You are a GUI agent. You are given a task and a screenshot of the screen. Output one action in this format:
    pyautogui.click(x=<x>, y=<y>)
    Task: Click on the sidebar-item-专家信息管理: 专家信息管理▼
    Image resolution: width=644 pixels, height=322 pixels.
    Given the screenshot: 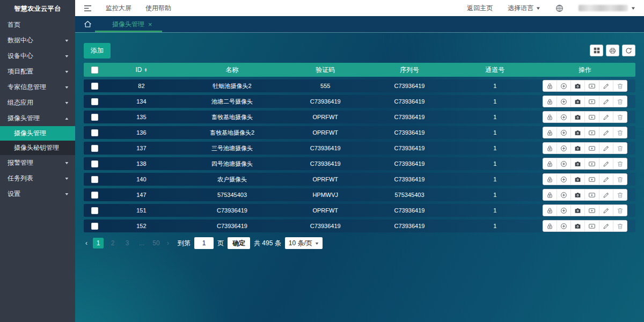 What is the action you would take?
    pyautogui.click(x=38, y=87)
    